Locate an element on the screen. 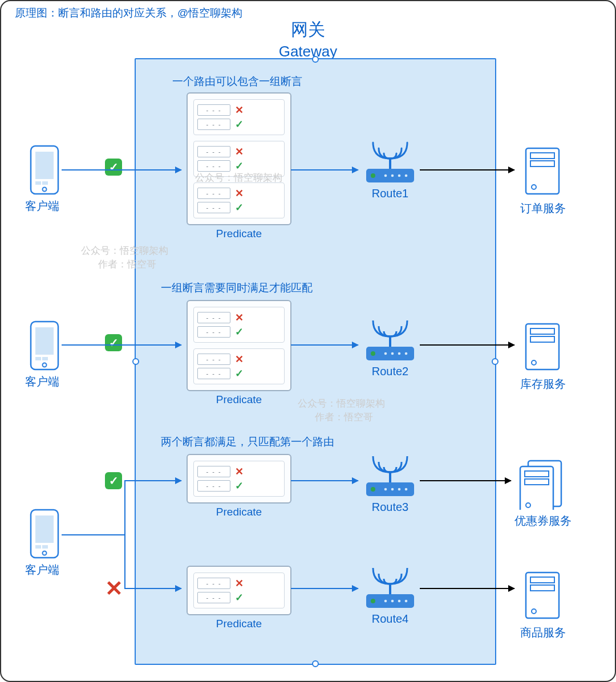 The width and height of the screenshot is (616, 682). arrow-pred3-route is located at coordinates (325, 481).